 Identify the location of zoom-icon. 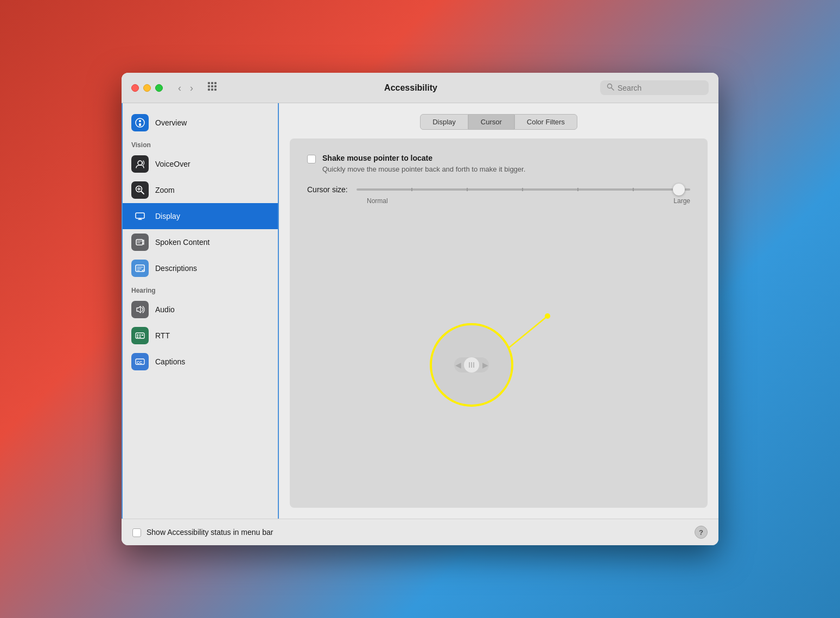
(140, 190).